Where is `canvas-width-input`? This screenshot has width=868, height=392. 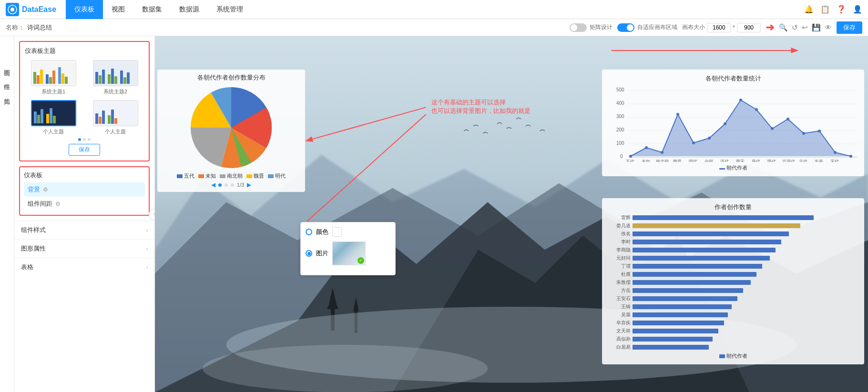 canvas-width-input is located at coordinates (719, 28).